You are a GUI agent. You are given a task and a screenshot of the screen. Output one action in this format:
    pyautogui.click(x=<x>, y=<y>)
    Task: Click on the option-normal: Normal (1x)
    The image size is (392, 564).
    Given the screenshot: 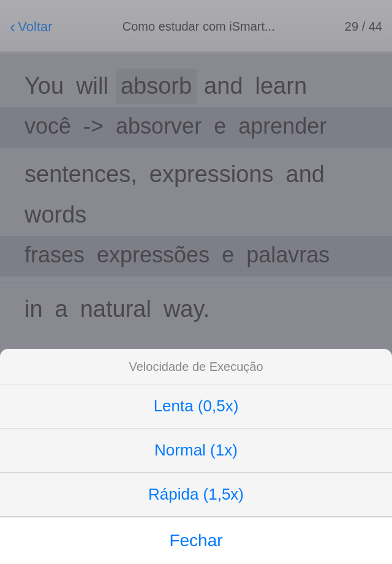 What is the action you would take?
    pyautogui.click(x=196, y=451)
    